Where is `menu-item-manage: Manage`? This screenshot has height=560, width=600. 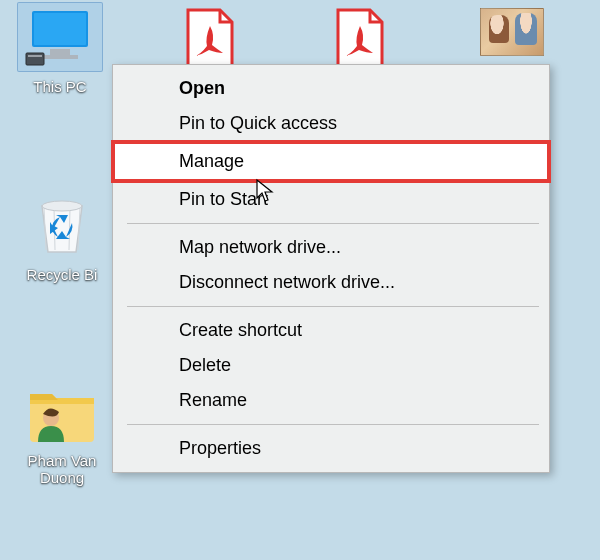
menu-item-manage: Manage is located at coordinates (331, 162).